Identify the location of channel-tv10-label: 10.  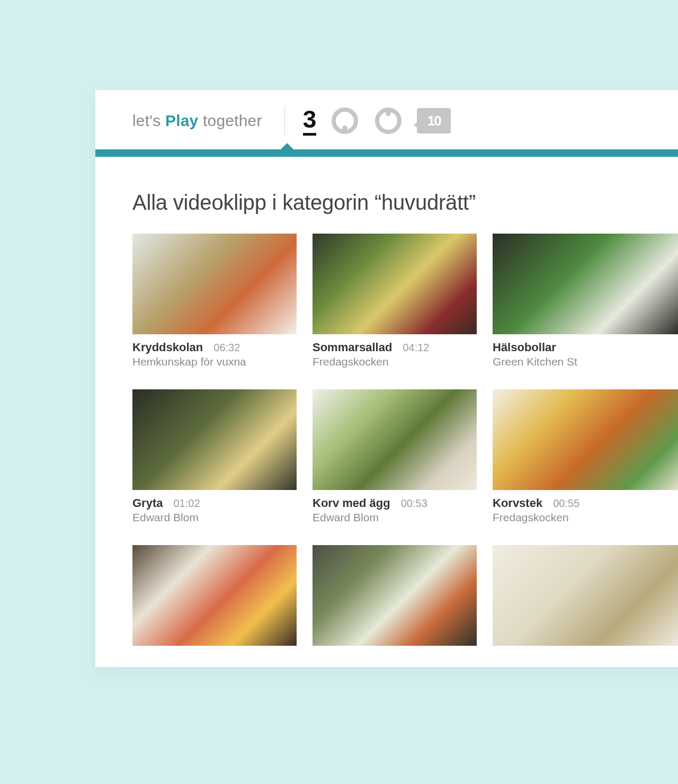
(434, 121).